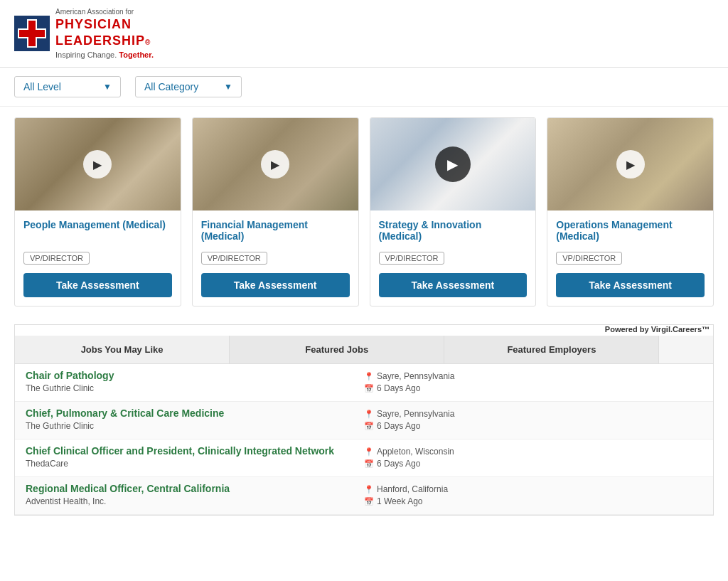 The height and width of the screenshot is (581, 728). Describe the element at coordinates (122, 350) in the screenshot. I see `tab-jobs-you-may-like: Jobs You May Like` at that location.